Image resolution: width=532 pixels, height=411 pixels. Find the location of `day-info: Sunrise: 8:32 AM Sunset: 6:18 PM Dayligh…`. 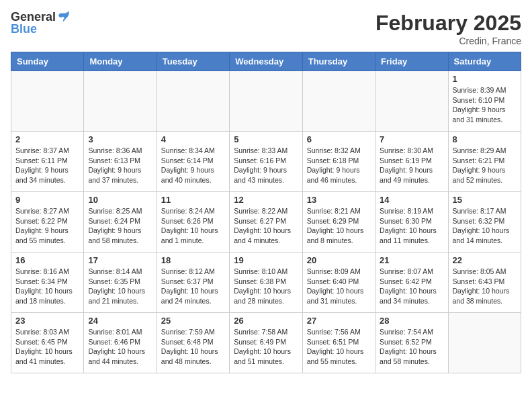

day-info: Sunrise: 8:32 AM Sunset: 6:18 PM Dayligh… is located at coordinates (339, 165).